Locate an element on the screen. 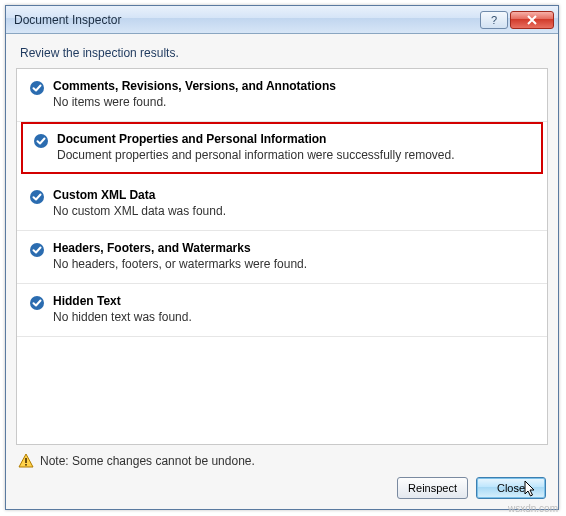  result-text: Headers, Footers, and Watermarks No head… is located at coordinates (294, 256).